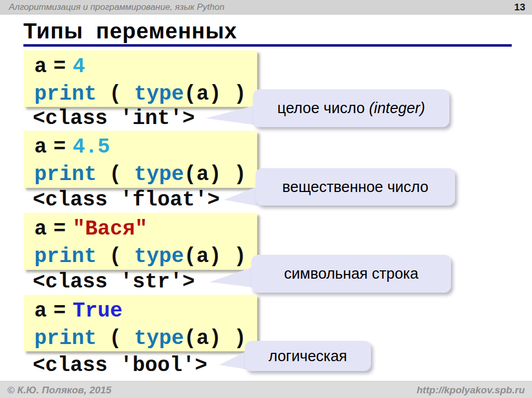 Image resolution: width=532 pixels, height=398 pixels. What do you see at coordinates (114, 119) in the screenshot?
I see `class-output-int: <class 'int'>` at bounding box center [114, 119].